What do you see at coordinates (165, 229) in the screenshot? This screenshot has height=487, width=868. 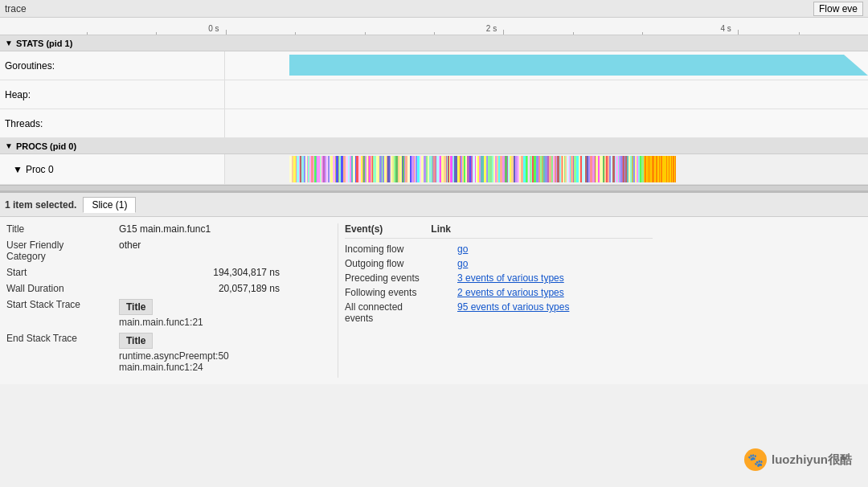 I see `field-title-val: G15 main.main.func1` at bounding box center [165, 229].